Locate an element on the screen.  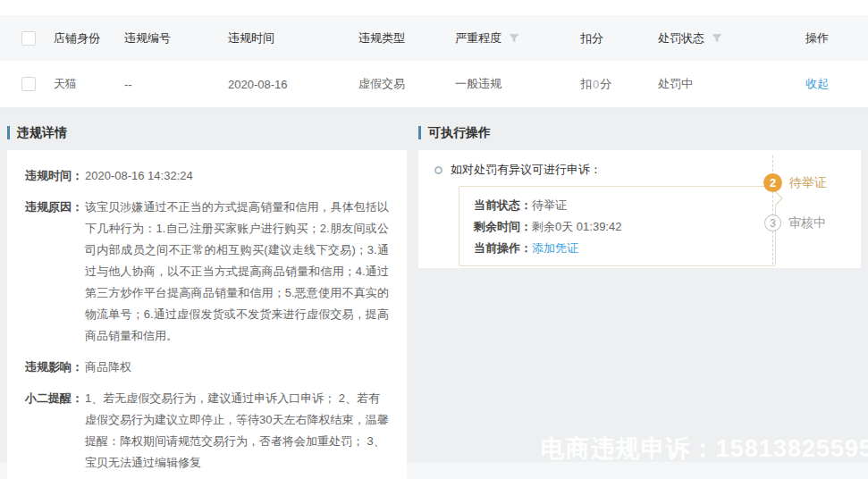
detail-row-reason: 违规原因： 该宝贝涉嫌通过不正当的方式提高销量和信用，具体包括以下几种行为：1.… is located at coordinates (207, 272).